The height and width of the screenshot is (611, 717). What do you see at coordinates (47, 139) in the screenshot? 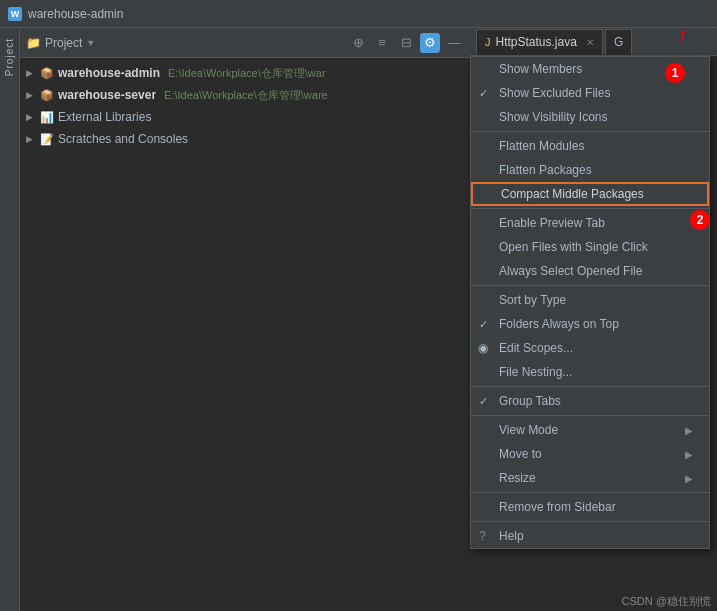
I see `scratch-icon: 📝` at bounding box center [47, 139].